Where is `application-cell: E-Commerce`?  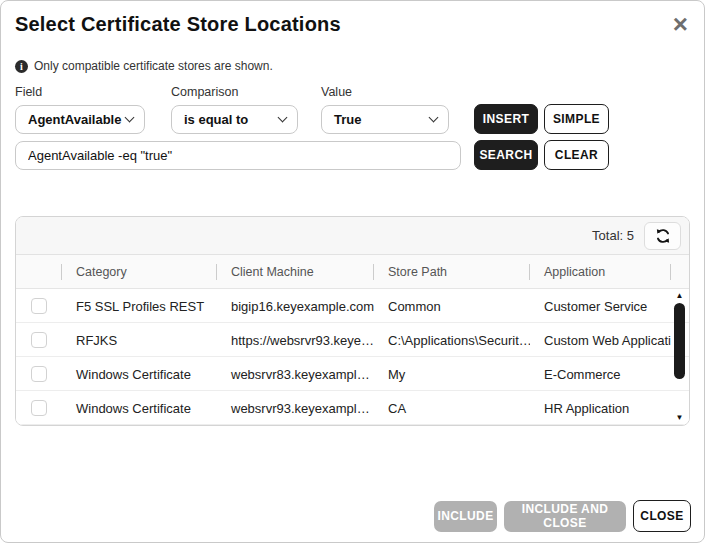 application-cell: E-Commerce is located at coordinates (600, 374).